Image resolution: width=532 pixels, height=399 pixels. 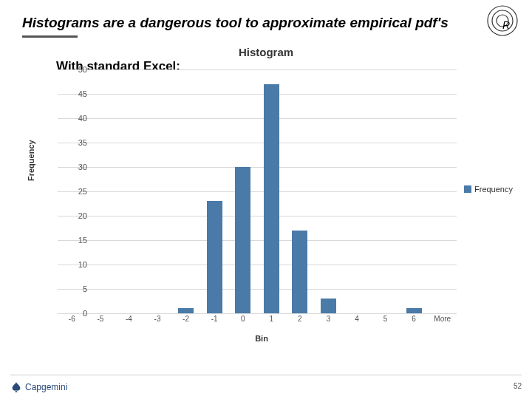 What do you see at coordinates (31, 160) in the screenshot?
I see `y-axis-label: Frequency` at bounding box center [31, 160].